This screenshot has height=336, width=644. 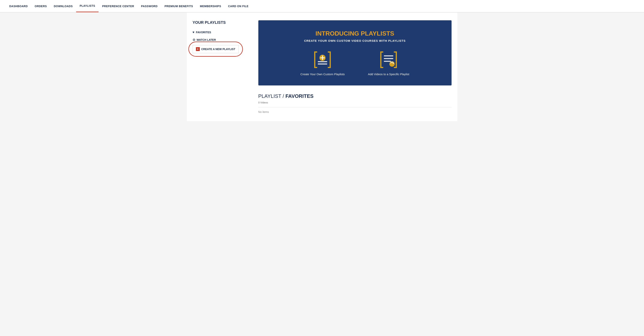 I want to click on promo-icons: Create Your Own Custom Playlists, so click(x=355, y=63).